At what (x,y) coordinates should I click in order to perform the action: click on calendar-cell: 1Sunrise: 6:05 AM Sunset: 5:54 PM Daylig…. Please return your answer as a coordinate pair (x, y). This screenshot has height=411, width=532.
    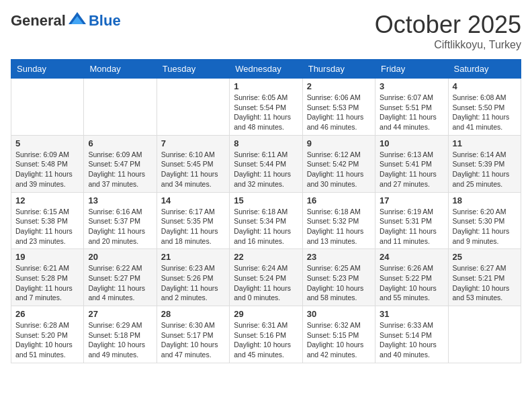
    Looking at the image, I should click on (266, 107).